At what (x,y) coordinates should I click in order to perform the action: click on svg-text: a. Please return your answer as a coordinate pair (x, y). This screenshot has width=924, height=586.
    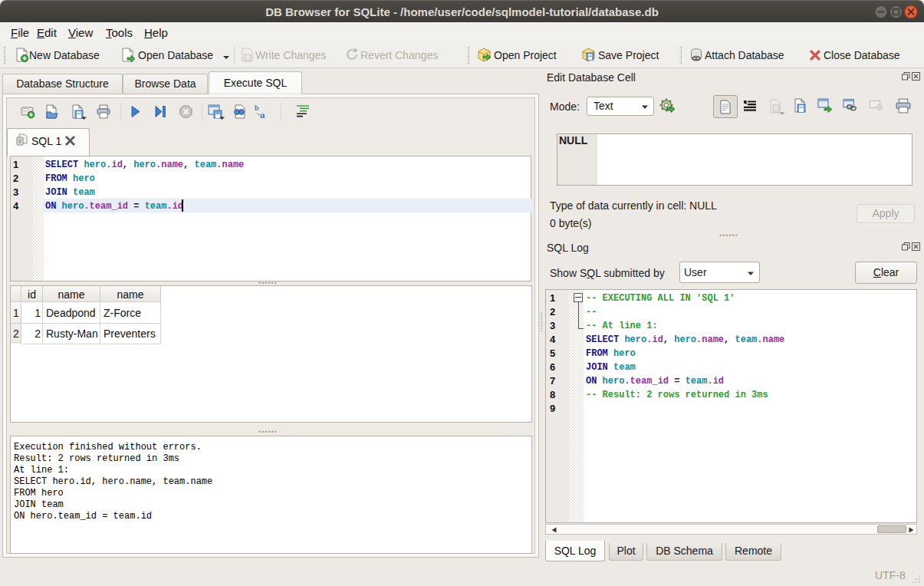
    Looking at the image, I should click on (262, 114).